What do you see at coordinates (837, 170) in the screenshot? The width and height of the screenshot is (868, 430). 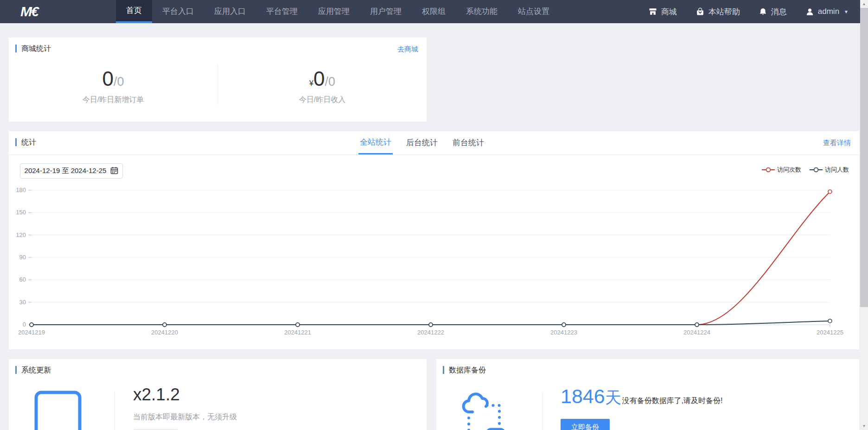 I see `legend-label-1: 访问人数` at bounding box center [837, 170].